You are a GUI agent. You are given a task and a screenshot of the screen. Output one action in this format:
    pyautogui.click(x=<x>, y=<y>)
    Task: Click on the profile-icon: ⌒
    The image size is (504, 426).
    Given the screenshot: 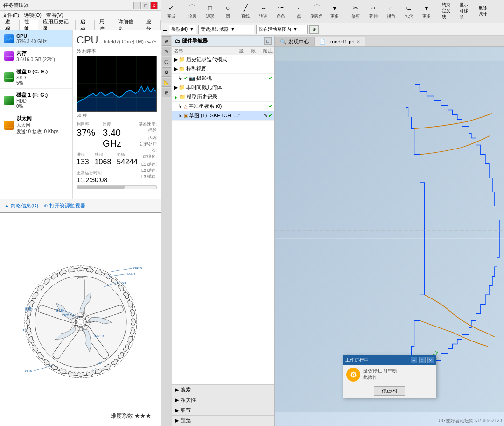 What is the action you would take?
    pyautogui.click(x=192, y=8)
    